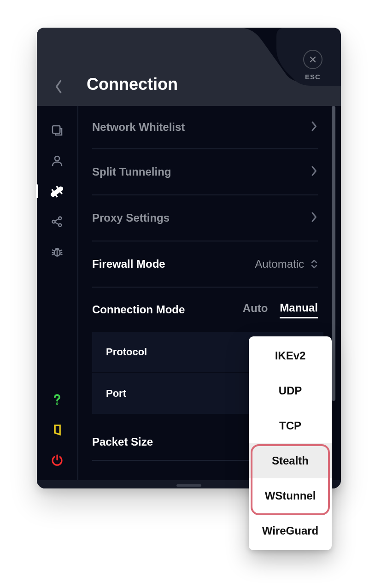  What do you see at coordinates (57, 252) in the screenshot?
I see `sidebar-item-debug` at bounding box center [57, 252].